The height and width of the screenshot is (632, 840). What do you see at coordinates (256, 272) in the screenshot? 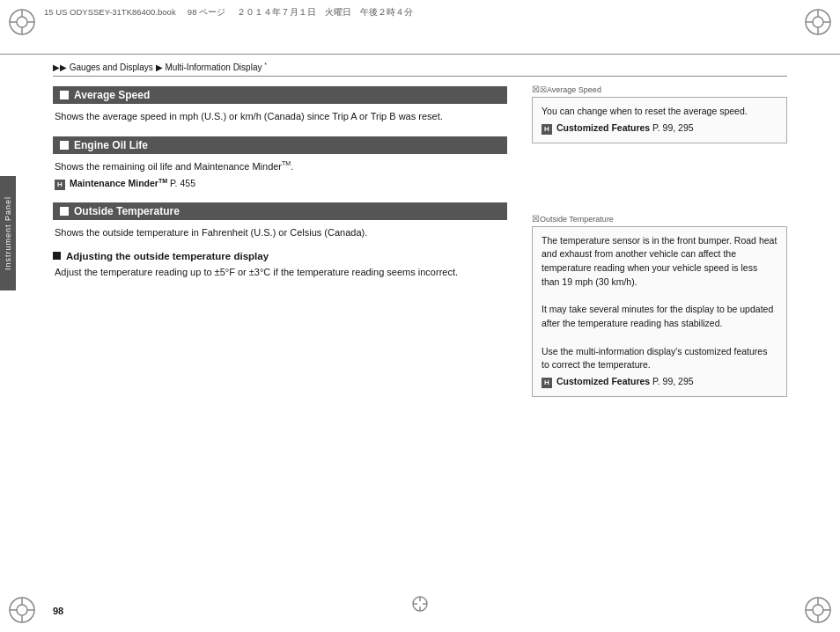
I see `adjust-text: Adjust the temperature reading up to ±5°…` at bounding box center [256, 272].